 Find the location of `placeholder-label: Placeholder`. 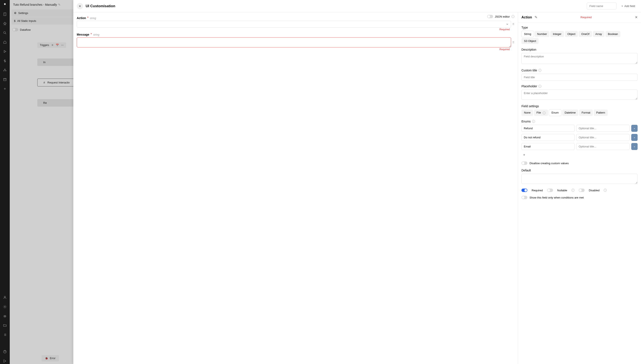

placeholder-label: Placeholder is located at coordinates (529, 86).